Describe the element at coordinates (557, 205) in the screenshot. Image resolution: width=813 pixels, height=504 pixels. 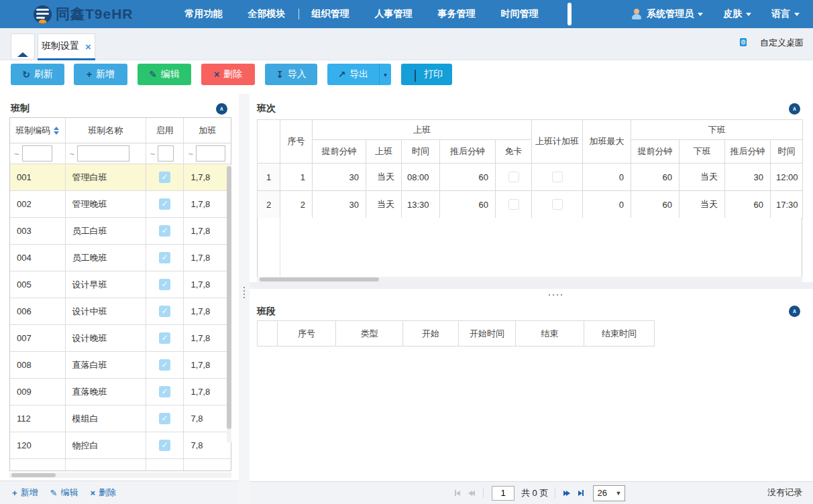
I see `cell-count-overtime` at that location.